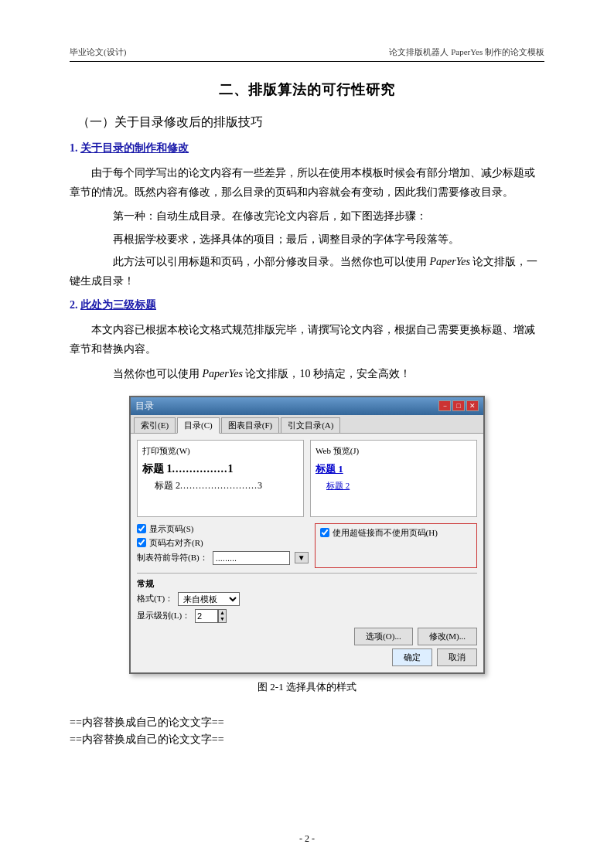 The width and height of the screenshot is (614, 868). Describe the element at coordinates (311, 425) in the screenshot. I see `dialog-tab-3: 引文目录(A)` at that location.